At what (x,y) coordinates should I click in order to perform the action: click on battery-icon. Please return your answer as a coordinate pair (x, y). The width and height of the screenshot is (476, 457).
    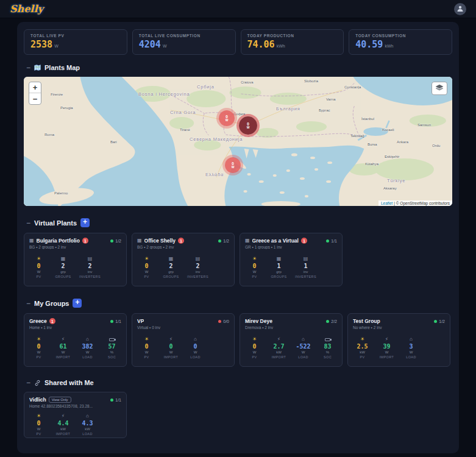
    Looking at the image, I should click on (328, 339).